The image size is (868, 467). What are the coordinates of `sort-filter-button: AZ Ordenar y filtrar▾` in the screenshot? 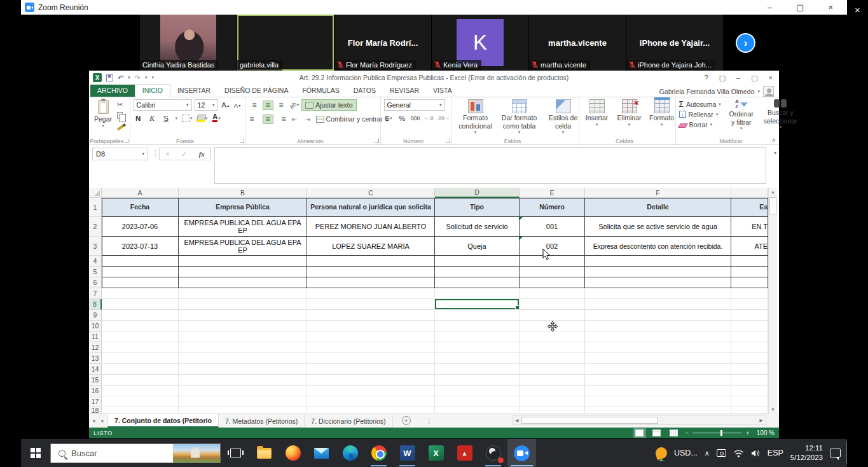 It's located at (741, 116).